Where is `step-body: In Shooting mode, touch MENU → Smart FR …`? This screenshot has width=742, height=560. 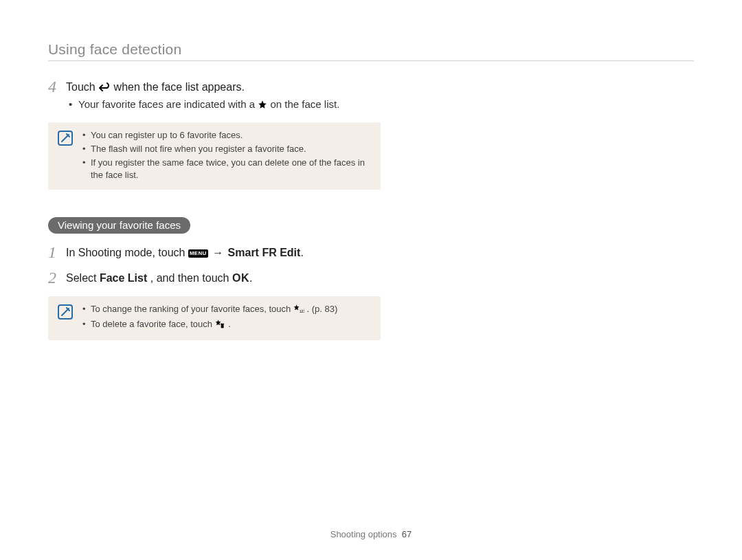
step-body: In Shooting mode, touch MENU → Smart FR … is located at coordinates (185, 252).